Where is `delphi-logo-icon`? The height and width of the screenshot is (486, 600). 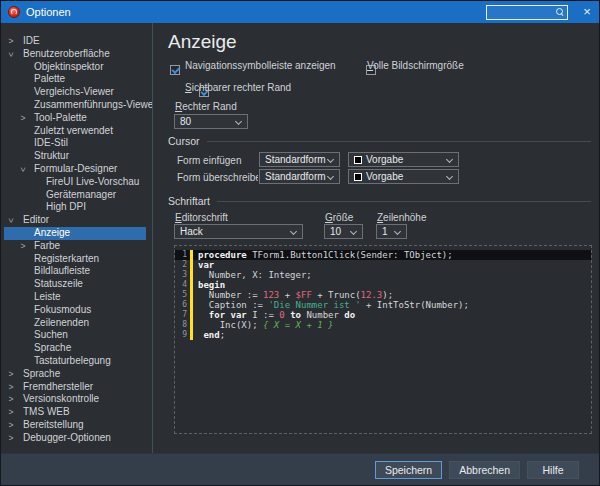
delphi-logo-icon is located at coordinates (14, 12).